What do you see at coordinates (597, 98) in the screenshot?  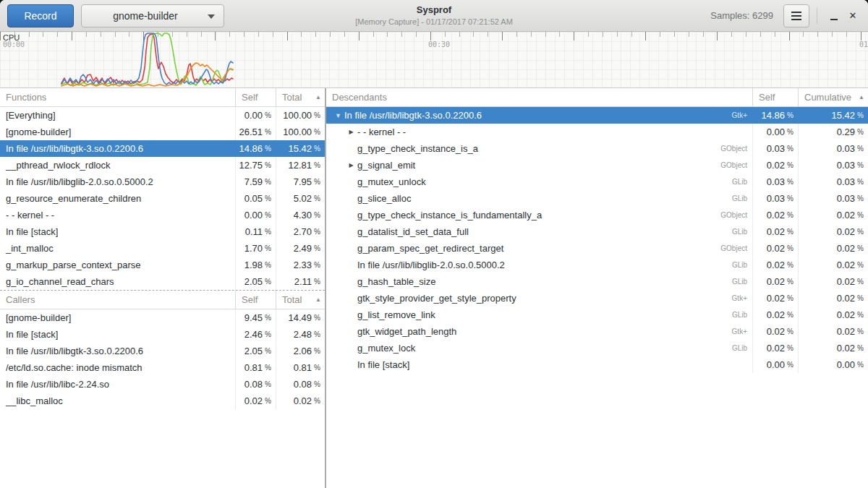 I see `descendants-header: Descendants Self Cumulative ▲` at bounding box center [597, 98].